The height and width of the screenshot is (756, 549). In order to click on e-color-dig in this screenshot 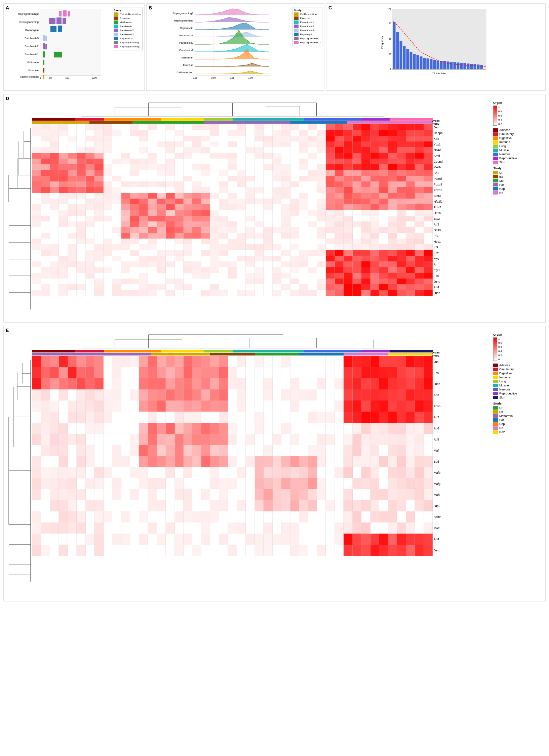, I will do `click(496, 373)`.